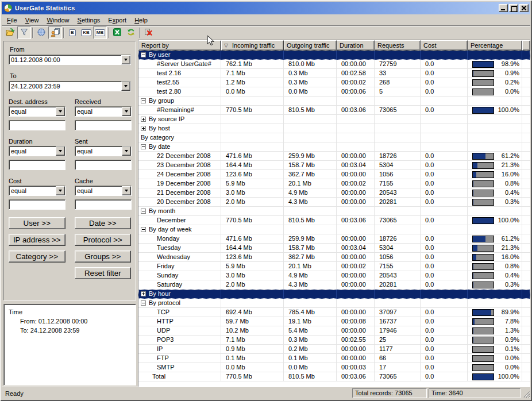  I want to click on dest-address-value-input, so click(37, 125).